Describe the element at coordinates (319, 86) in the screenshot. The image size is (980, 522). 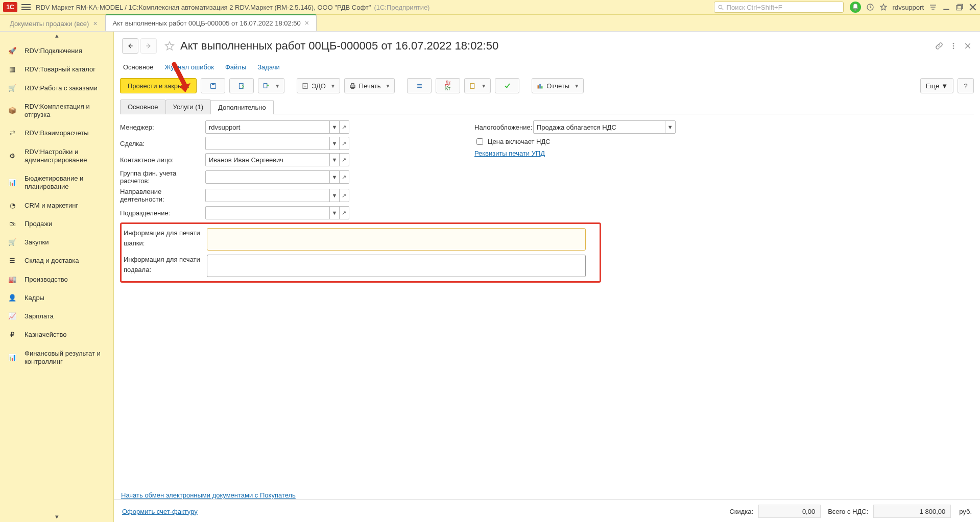
I see `edo-button: ЭДО▼` at that location.